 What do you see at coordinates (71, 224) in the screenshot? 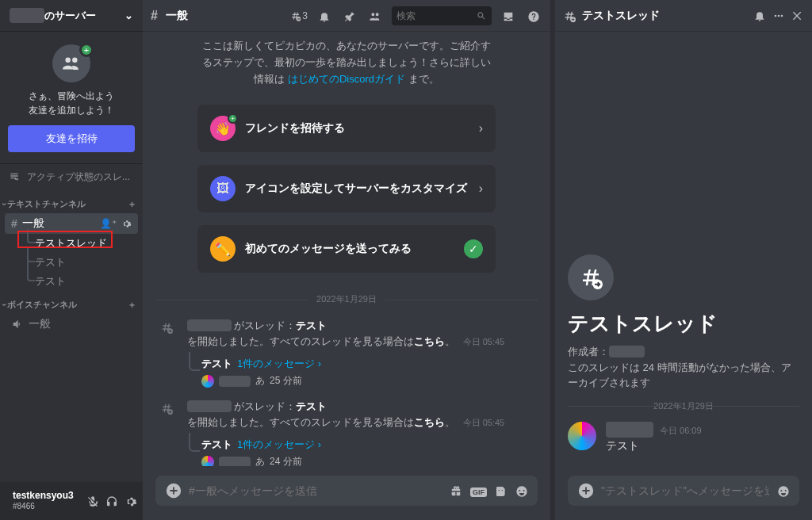
I see `channel-general: 一般 👤⁺` at bounding box center [71, 224].